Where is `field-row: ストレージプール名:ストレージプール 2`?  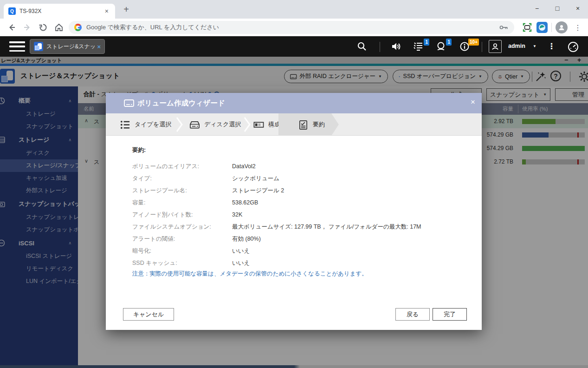
field-row: ストレージプール名:ストレージプール 2 is located at coordinates (299, 191).